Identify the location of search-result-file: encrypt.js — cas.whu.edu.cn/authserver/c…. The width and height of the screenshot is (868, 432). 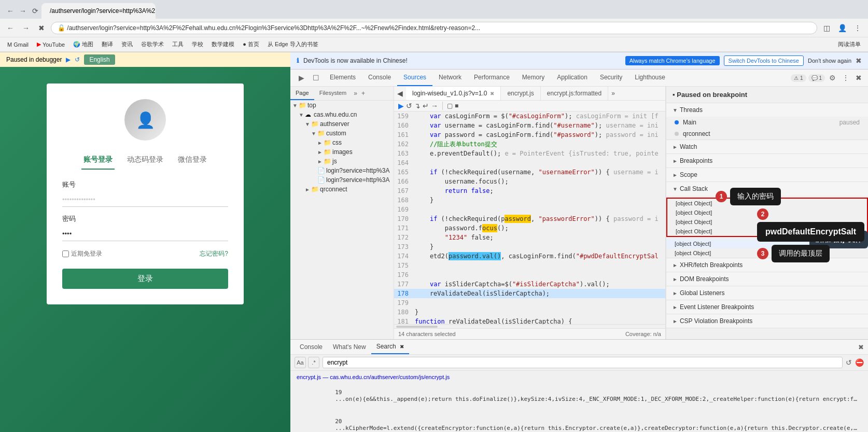
(579, 377).